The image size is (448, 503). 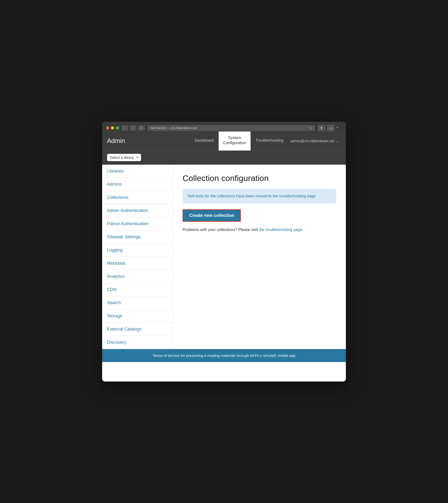 What do you see at coordinates (137, 224) in the screenshot?
I see `sidebar-item-patron-authentication: Patron Authentication` at bounding box center [137, 224].